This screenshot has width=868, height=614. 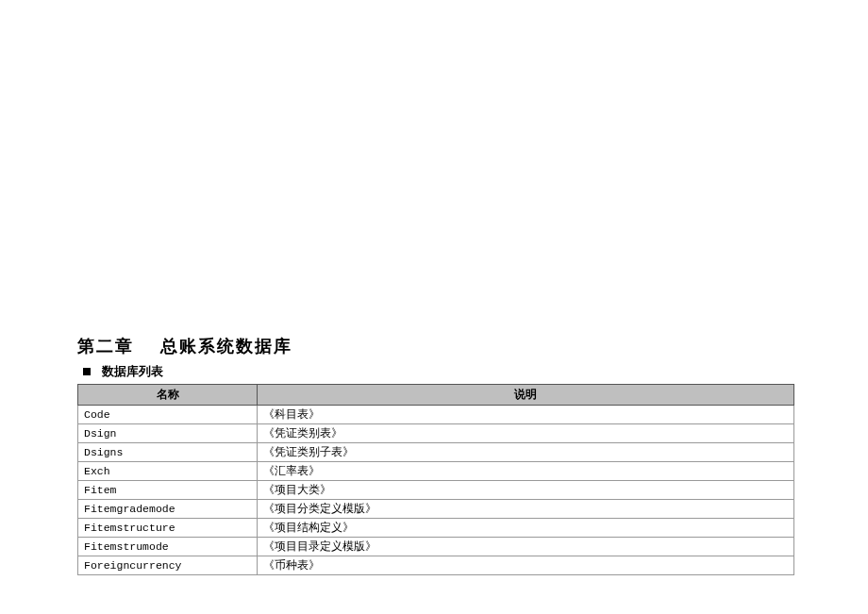 I want to click on cell-name: Foreigncurrency, so click(x=168, y=566).